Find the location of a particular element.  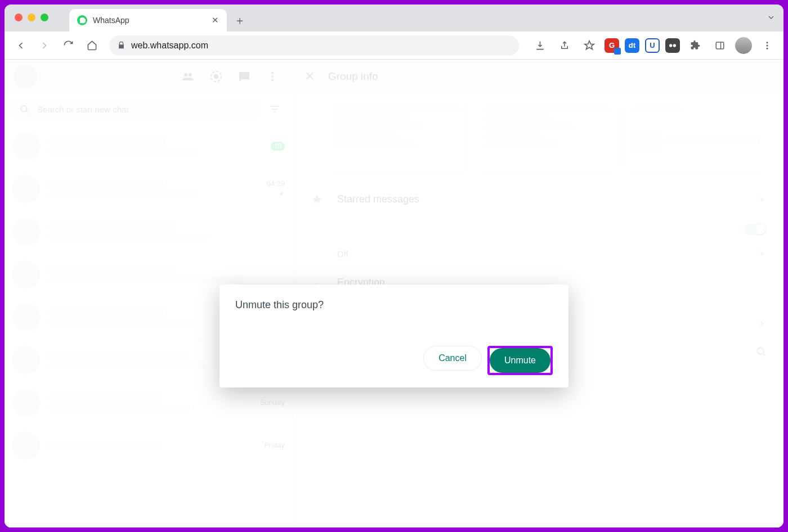

reload-button is located at coordinates (68, 46).